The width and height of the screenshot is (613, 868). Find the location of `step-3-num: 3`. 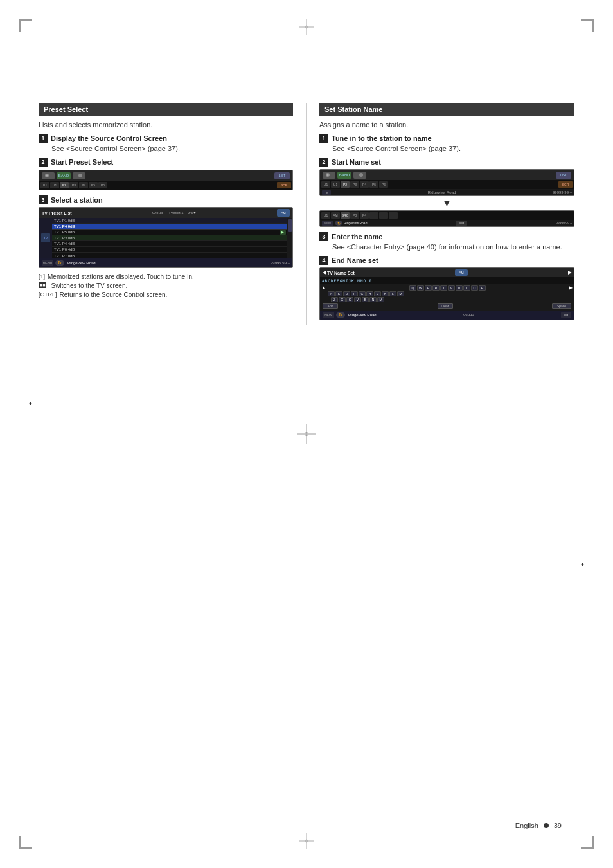

step-3-num: 3 is located at coordinates (43, 200).